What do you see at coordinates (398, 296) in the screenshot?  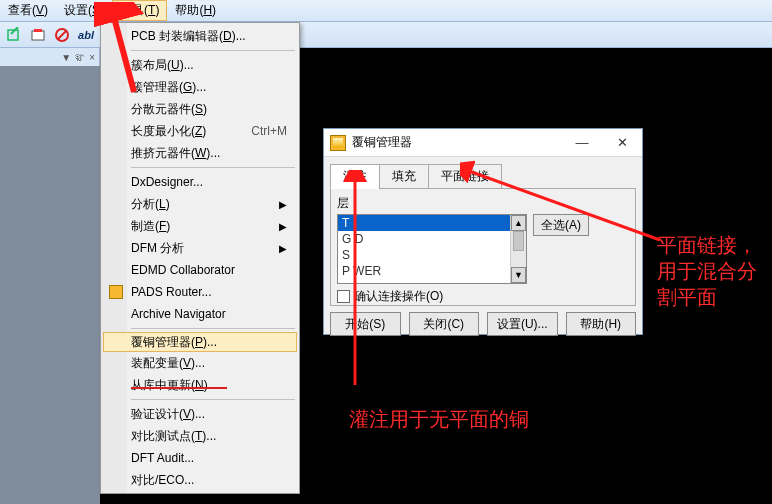 I see `checkbox-label: 确认连接操作(O)` at bounding box center [398, 296].